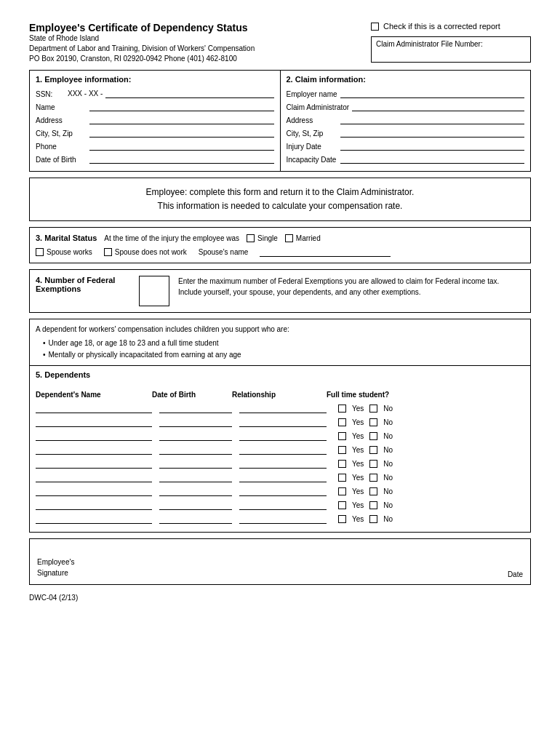 Image resolution: width=560 pixels, height=745 pixels. Describe the element at coordinates (388, 464) in the screenshot. I see `dep-no-label-5: No` at that location.